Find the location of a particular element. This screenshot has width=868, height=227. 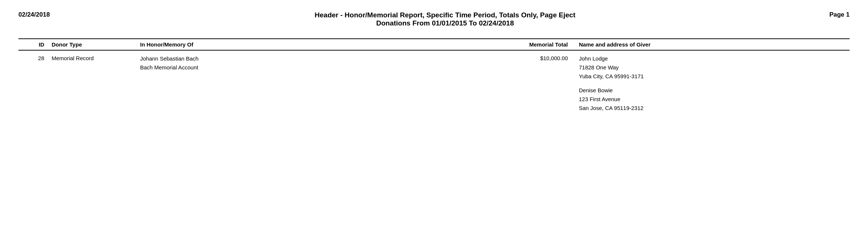

page-number: Page 1 is located at coordinates (831, 15).